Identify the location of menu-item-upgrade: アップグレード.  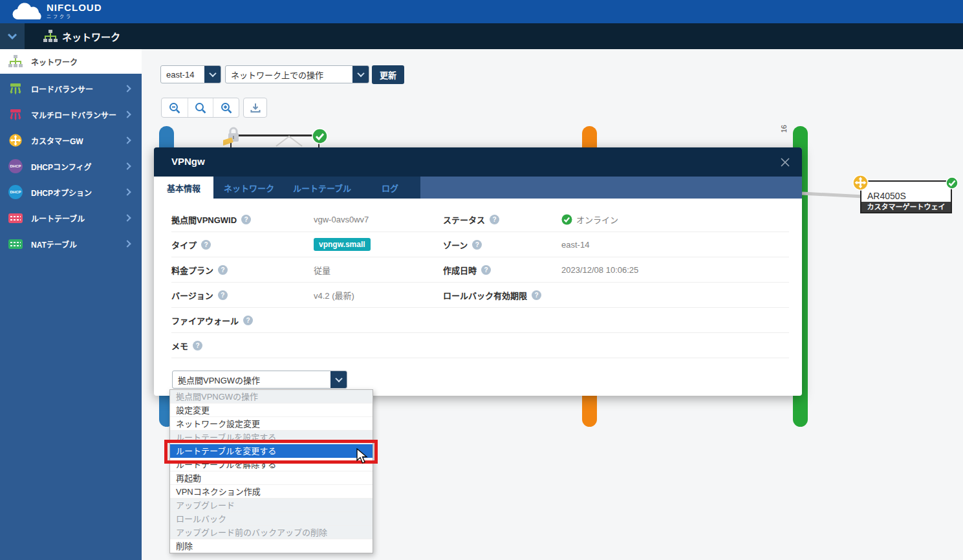
(272, 506).